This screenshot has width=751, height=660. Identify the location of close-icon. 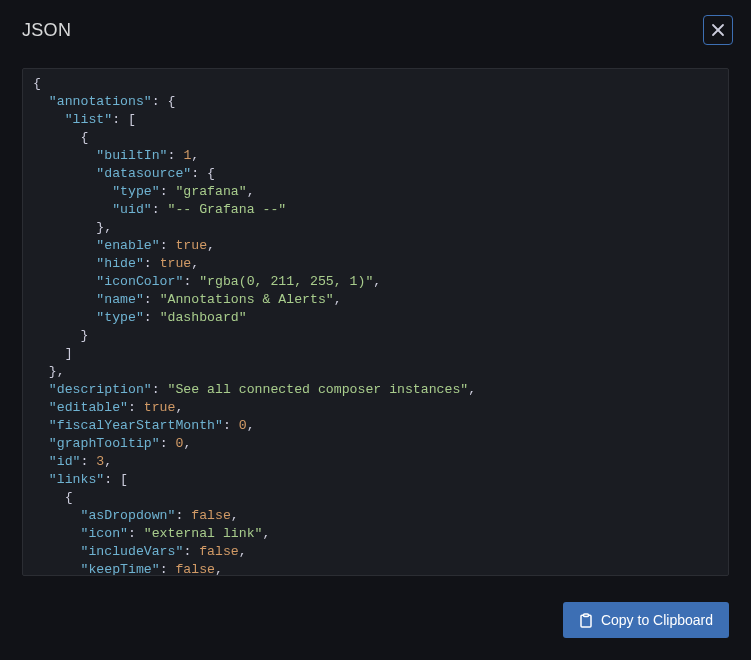
(718, 30).